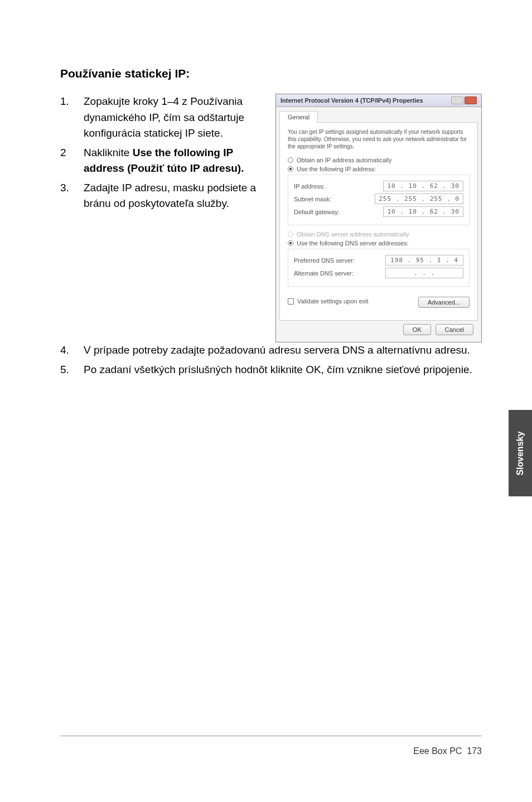 Image resolution: width=532 pixels, height=802 pixels. I want to click on dialog-description: You can get IP settings assigned automat…, so click(379, 139).